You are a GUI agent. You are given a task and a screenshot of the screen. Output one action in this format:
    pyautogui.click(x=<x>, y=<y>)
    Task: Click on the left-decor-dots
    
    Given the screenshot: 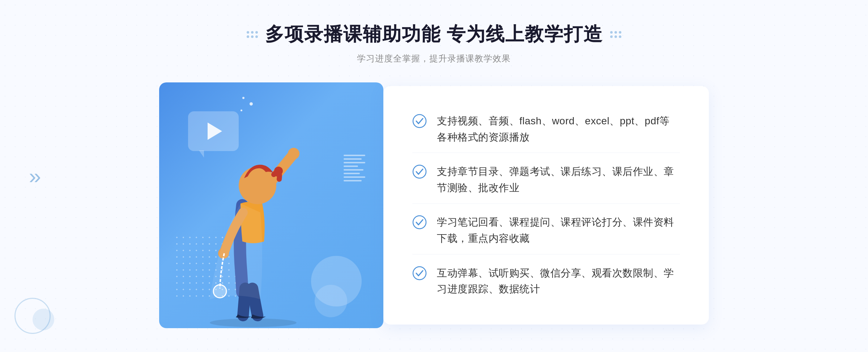 What is the action you would take?
    pyautogui.click(x=252, y=35)
    